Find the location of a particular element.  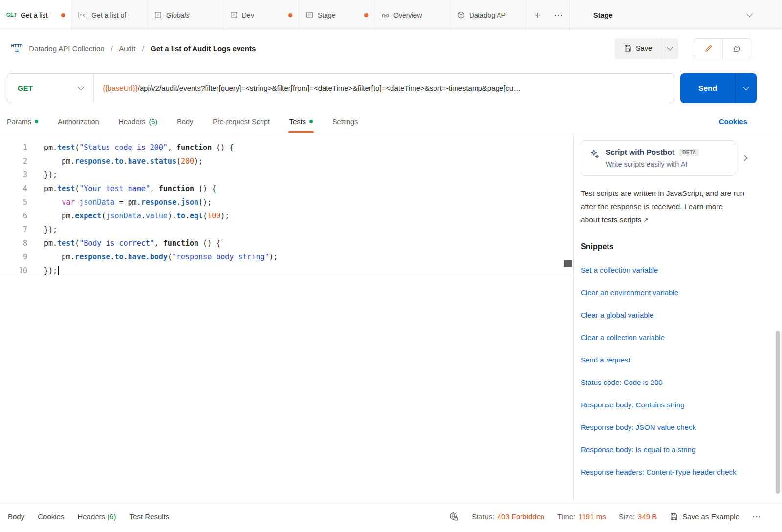

tab-globals: Globals is located at coordinates (186, 15).